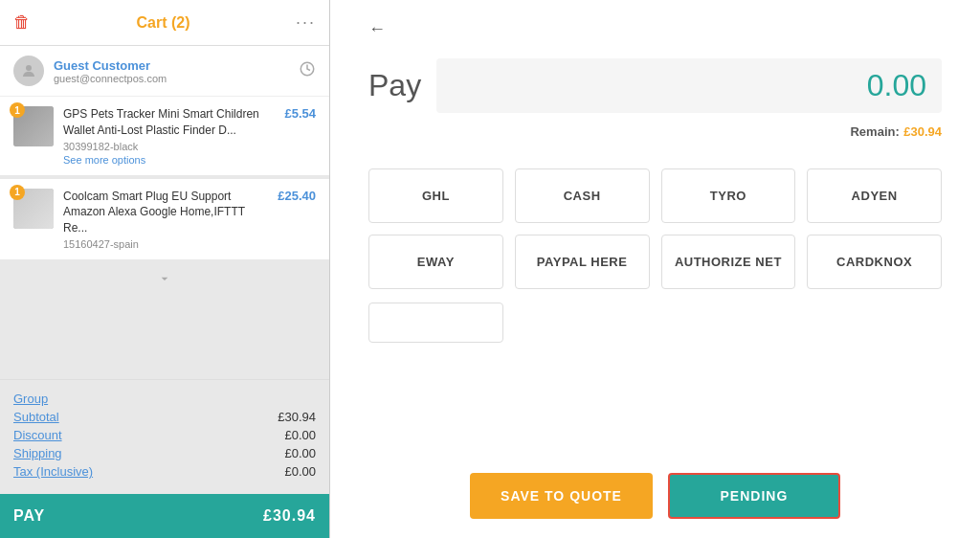  What do you see at coordinates (29, 71) in the screenshot?
I see `avatar` at bounding box center [29, 71].